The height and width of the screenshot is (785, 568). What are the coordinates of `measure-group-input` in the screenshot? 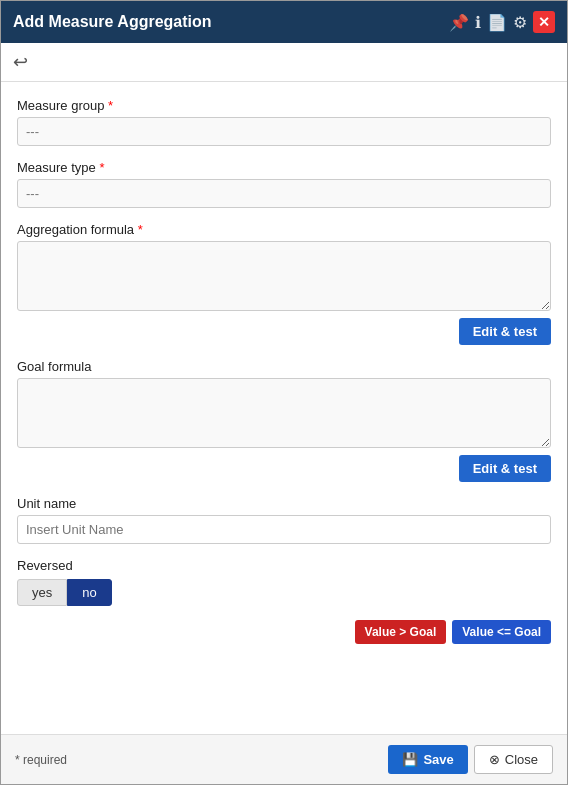 It's located at (284, 132).